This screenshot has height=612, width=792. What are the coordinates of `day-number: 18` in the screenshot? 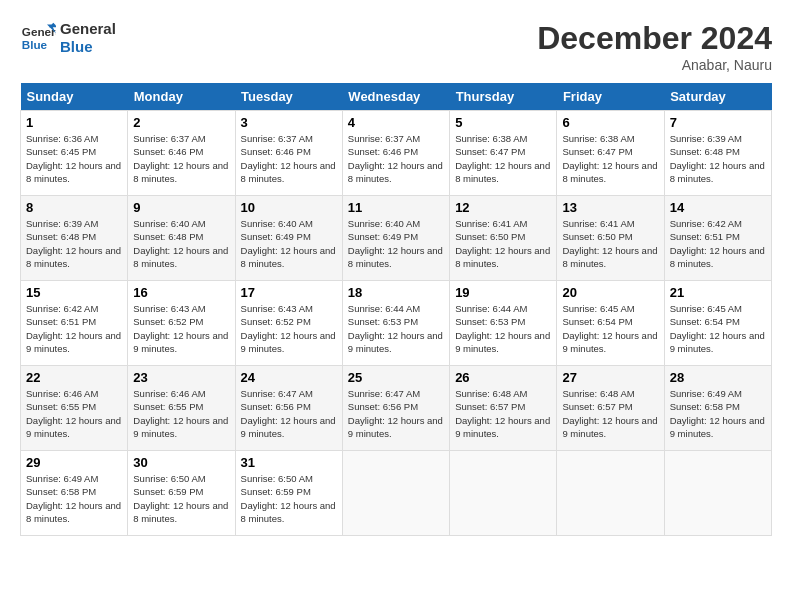 It's located at (396, 292).